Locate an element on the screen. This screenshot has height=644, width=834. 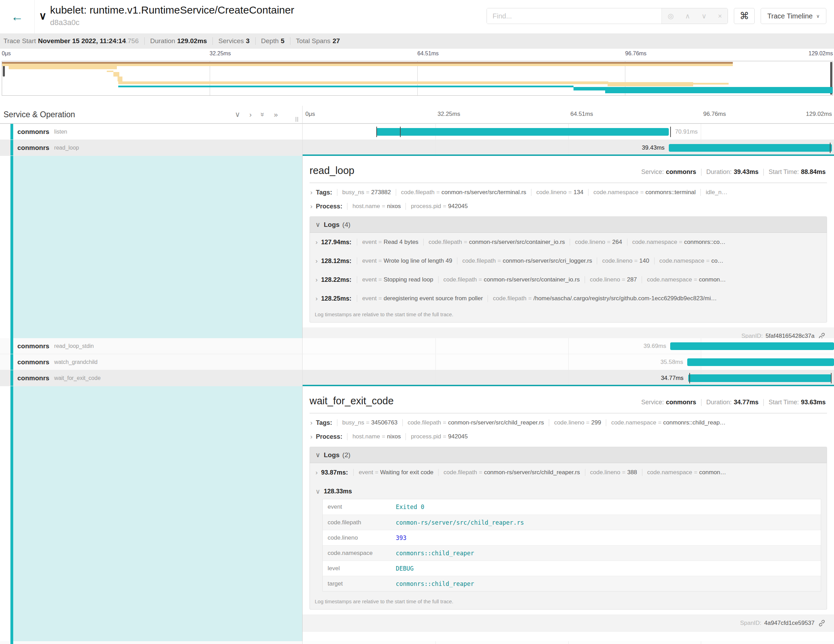
collapse-one-icon: ∨ is located at coordinates (238, 115).